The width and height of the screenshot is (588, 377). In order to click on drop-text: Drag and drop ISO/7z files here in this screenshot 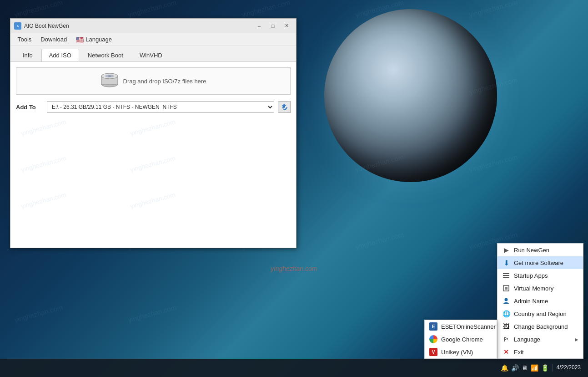, I will do `click(165, 81)`.